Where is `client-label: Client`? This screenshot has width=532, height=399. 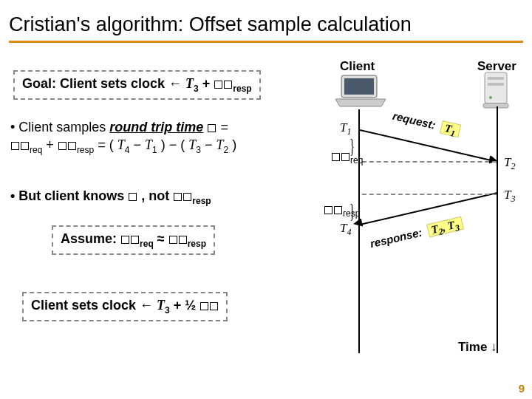 client-label: Client is located at coordinates (358, 66).